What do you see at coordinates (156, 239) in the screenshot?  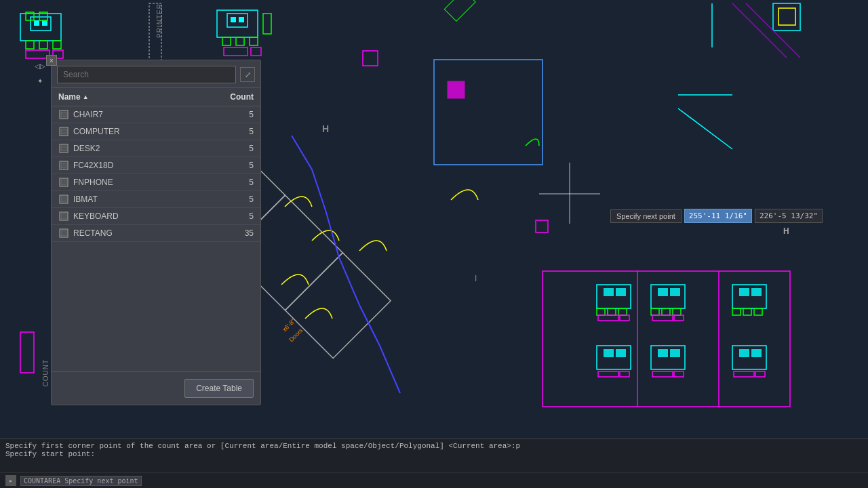 I see `table-body: CHAIR75 COMPUTER5 DESK25 FC42X18D5 FNPHO…` at bounding box center [156, 239].